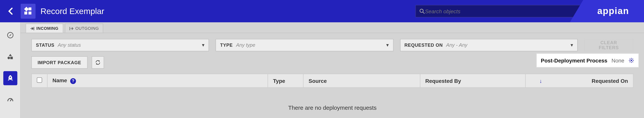  I want to click on tab-incoming: INCOMING, so click(44, 28).